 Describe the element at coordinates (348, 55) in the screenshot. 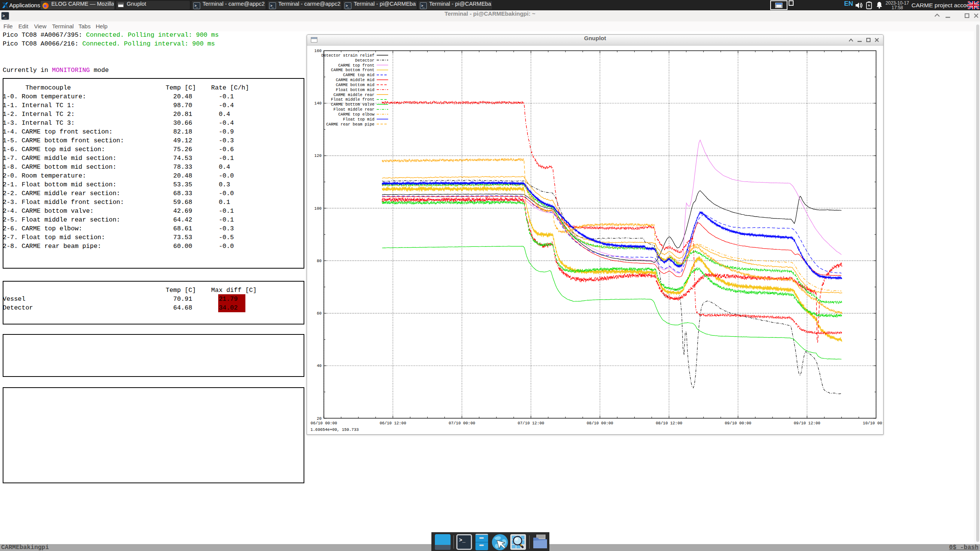

I see `svg-text: Detector strain relief` at that location.